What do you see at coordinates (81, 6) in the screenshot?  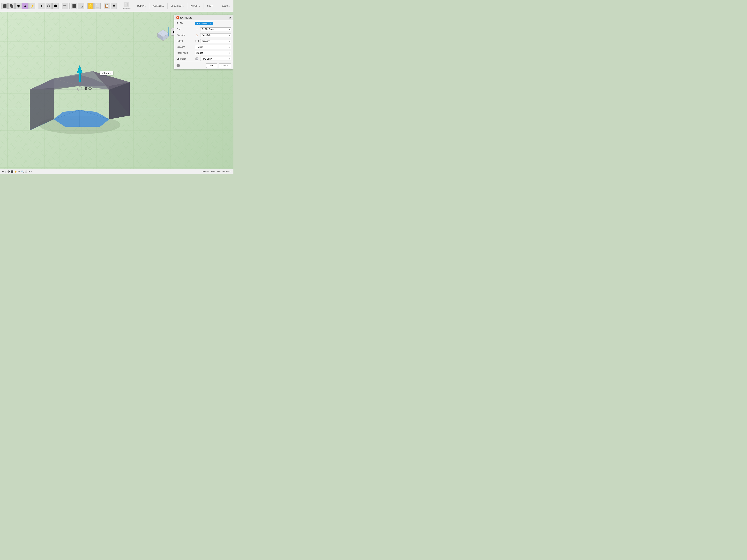 I see `toolbar-icon-10: ⬚` at bounding box center [81, 6].